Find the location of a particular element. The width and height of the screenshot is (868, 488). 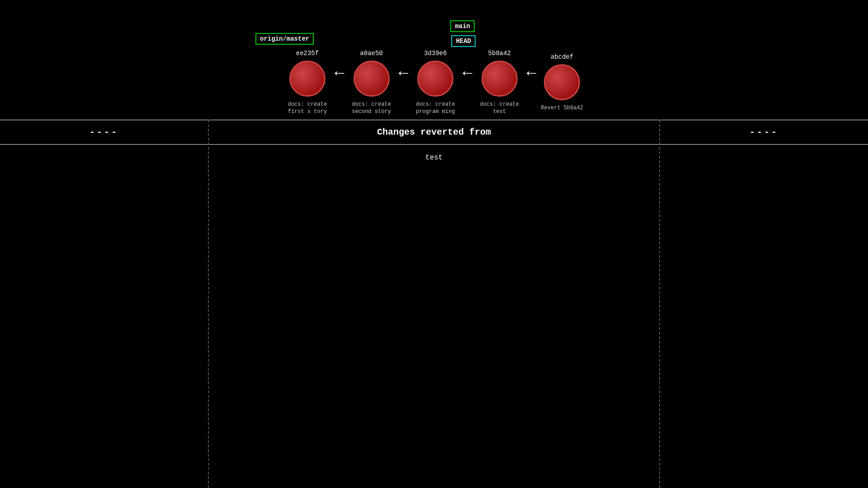

head-branch-label: HEAD is located at coordinates (463, 41).